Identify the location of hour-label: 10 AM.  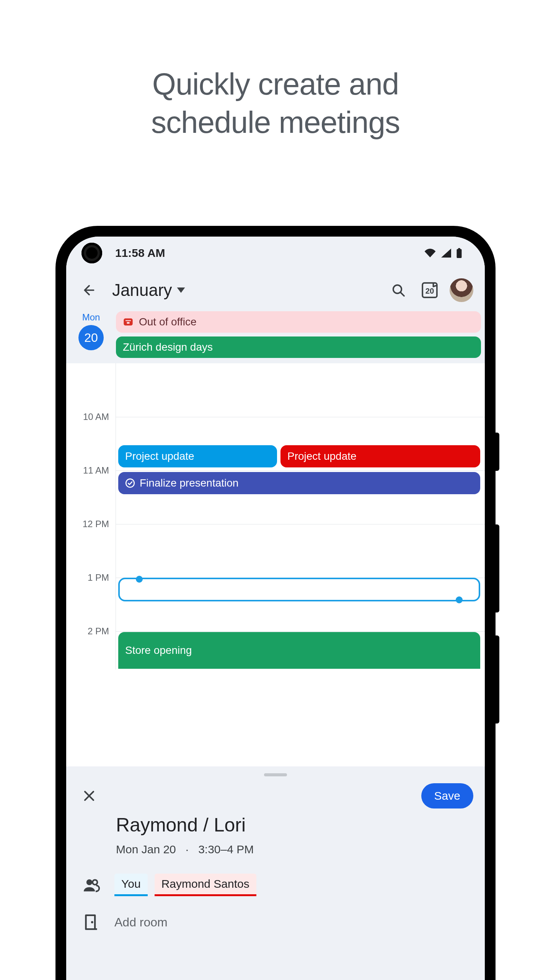
(91, 417).